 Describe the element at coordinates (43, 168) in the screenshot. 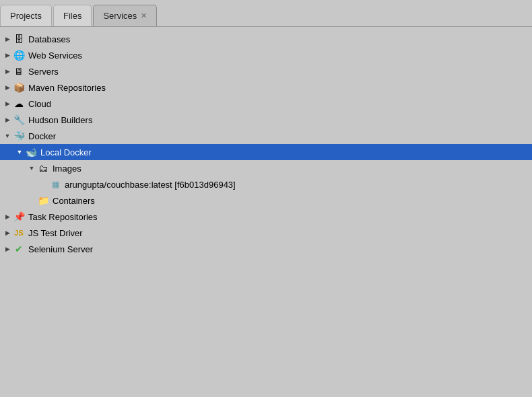

I see `icon-images: 🗂` at that location.